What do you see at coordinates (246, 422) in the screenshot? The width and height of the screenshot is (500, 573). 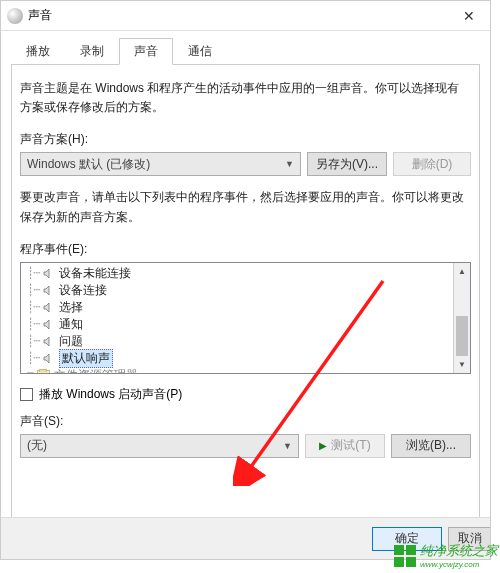 I see `sound-select-label: 声音(S):` at bounding box center [246, 422].